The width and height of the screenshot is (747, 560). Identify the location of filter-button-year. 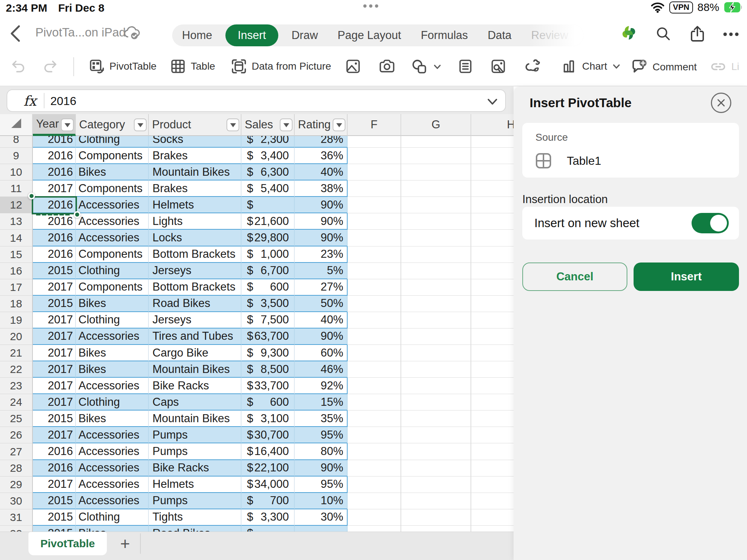
(67, 125).